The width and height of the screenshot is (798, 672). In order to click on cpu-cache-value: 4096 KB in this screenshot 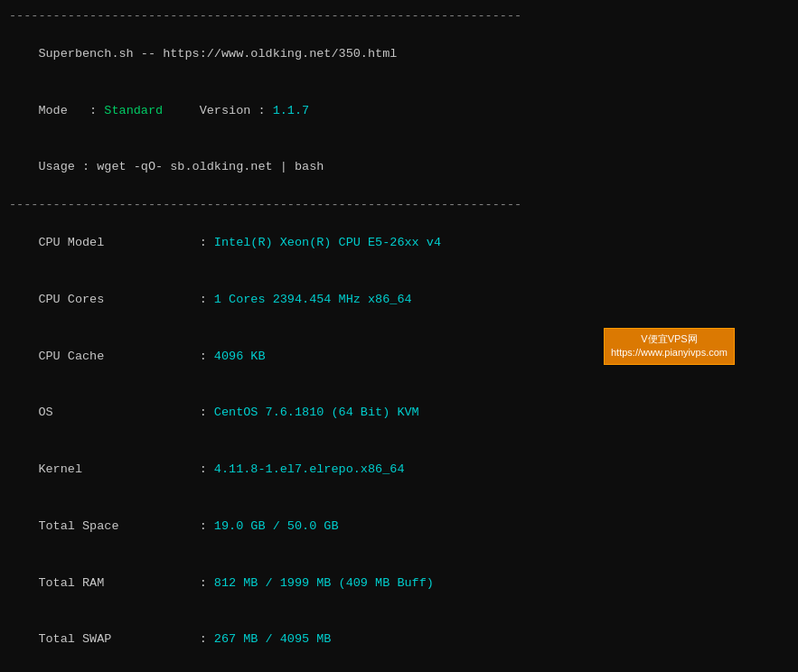, I will do `click(240, 356)`.